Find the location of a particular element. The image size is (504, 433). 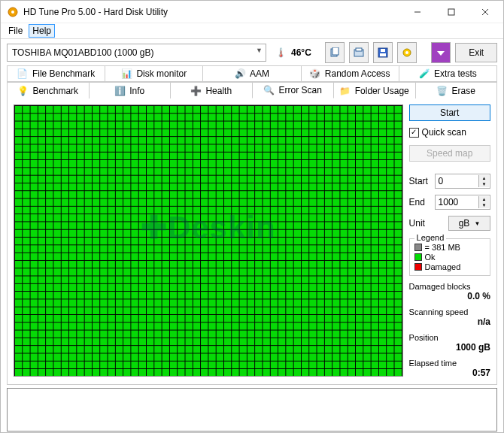

random-access-icon: 🎲 is located at coordinates (315, 74).